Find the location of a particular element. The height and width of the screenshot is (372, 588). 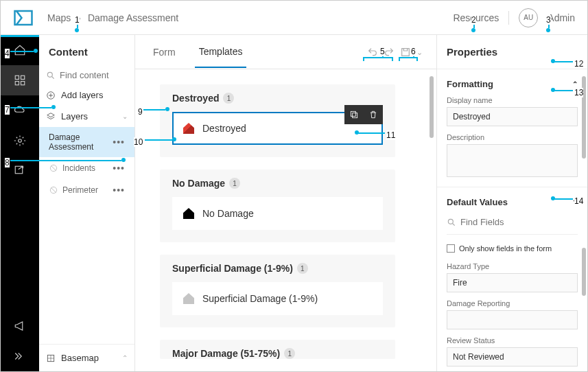

hazard-type-label: Hazard Type is located at coordinates (512, 266).